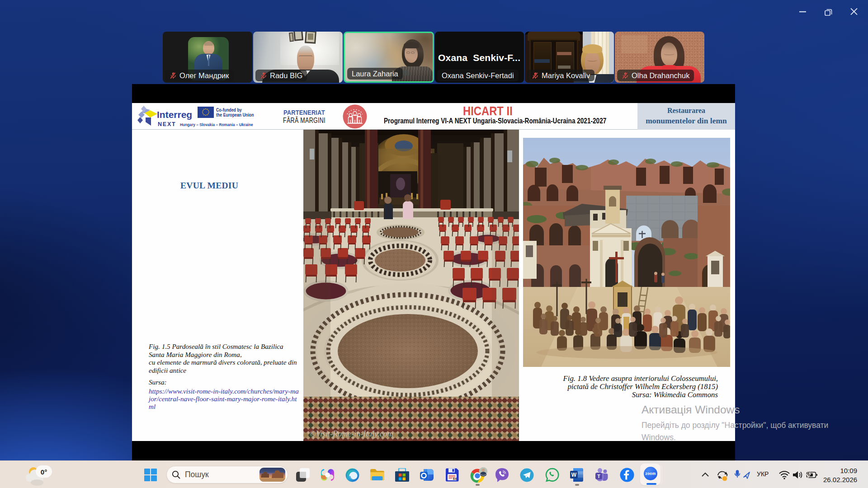 The width and height of the screenshot is (868, 488). What do you see at coordinates (352, 434) in the screenshot?
I see `svg-text: ©Visit-Rome-in-Italy.com` at bounding box center [352, 434].